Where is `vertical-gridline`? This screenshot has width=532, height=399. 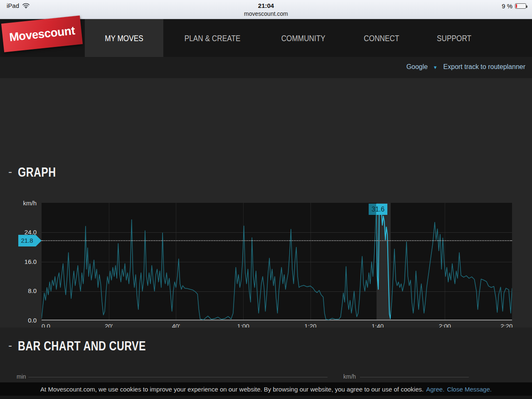
vertical-gridline is located at coordinates (512, 261).